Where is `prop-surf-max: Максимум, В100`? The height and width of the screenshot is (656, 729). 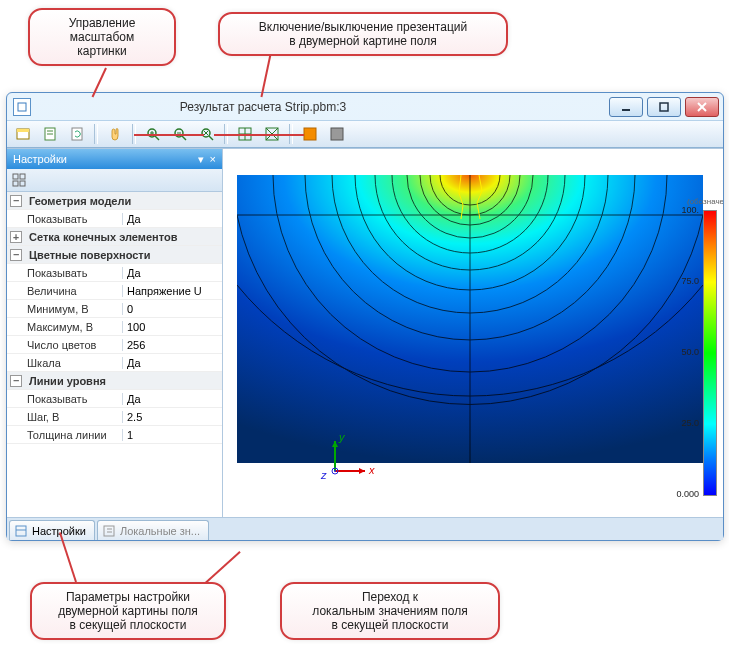 prop-surf-max: Максимум, В100 is located at coordinates (114, 327).